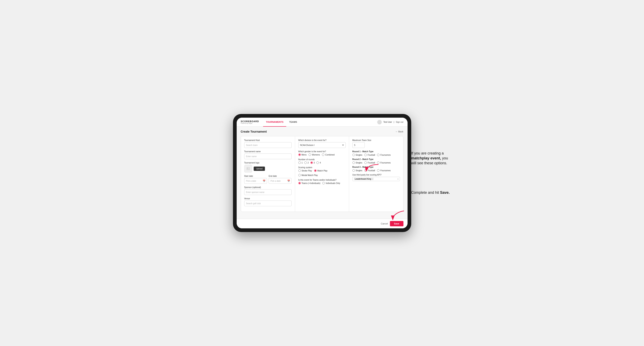 This screenshot has width=644, height=346. What do you see at coordinates (372, 179) in the screenshot?
I see `api-tag-close: ×` at bounding box center [372, 179].